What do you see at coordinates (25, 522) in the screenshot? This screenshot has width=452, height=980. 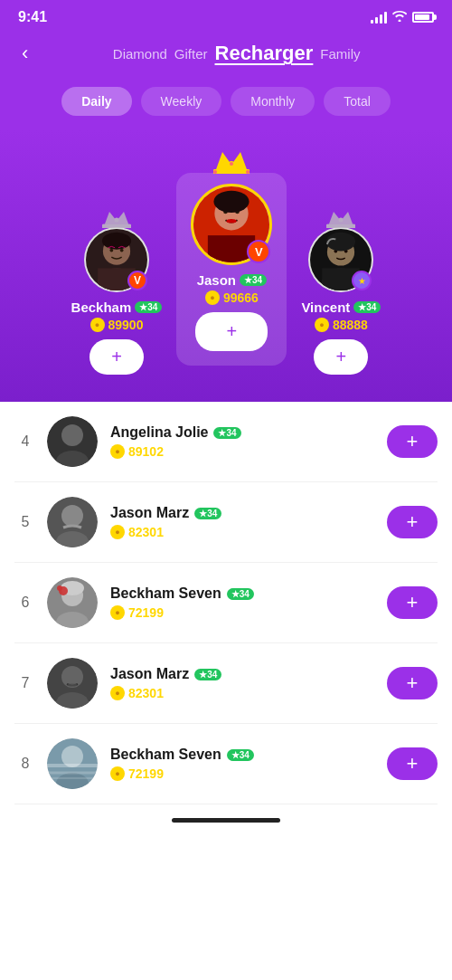 I see `list-rank-5: 5` at bounding box center [25, 522].